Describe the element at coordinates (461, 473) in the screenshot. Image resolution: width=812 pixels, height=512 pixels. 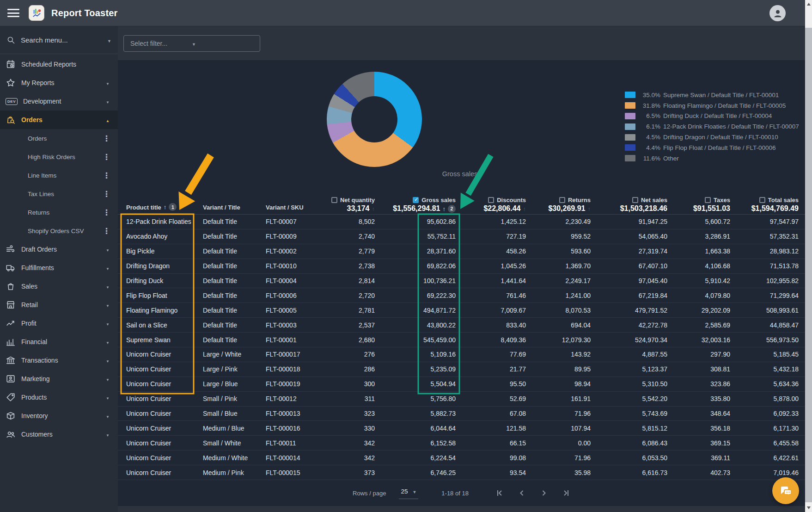
I see `table-row: Unicorn Cruiser Medium / Pink FLT-000015…` at that location.